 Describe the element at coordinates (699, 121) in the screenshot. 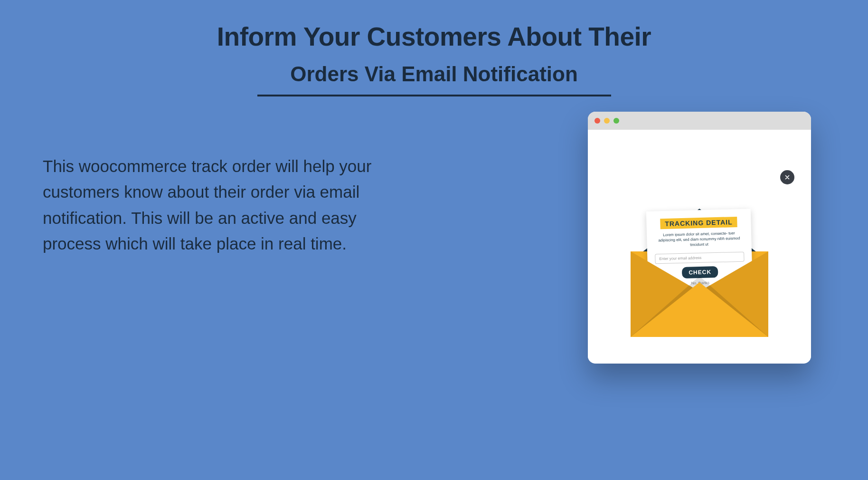

I see `browser-titlebar` at that location.